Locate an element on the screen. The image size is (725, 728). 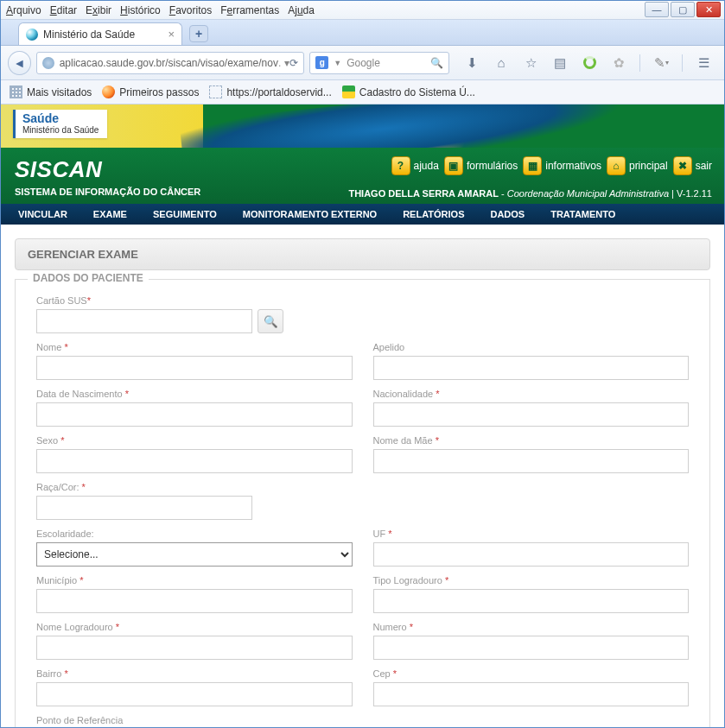
user-name: THIAGO DELLA SERRA AMARAL is located at coordinates (423, 193).